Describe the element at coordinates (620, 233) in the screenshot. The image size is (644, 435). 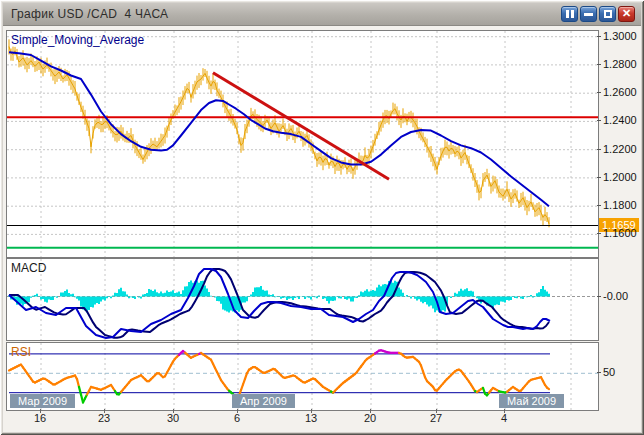
I see `price-axis-label: 1.1600` at that location.